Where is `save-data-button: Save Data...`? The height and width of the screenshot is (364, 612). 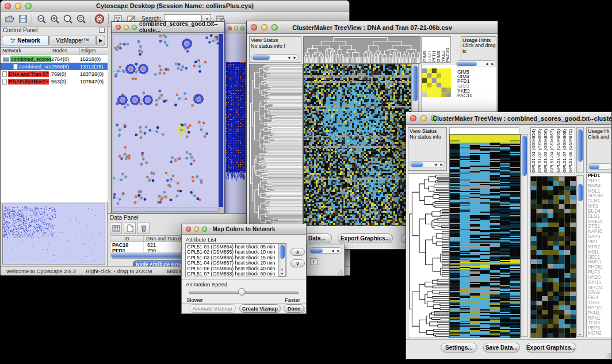
save-data-button: Save Data... is located at coordinates (502, 347).